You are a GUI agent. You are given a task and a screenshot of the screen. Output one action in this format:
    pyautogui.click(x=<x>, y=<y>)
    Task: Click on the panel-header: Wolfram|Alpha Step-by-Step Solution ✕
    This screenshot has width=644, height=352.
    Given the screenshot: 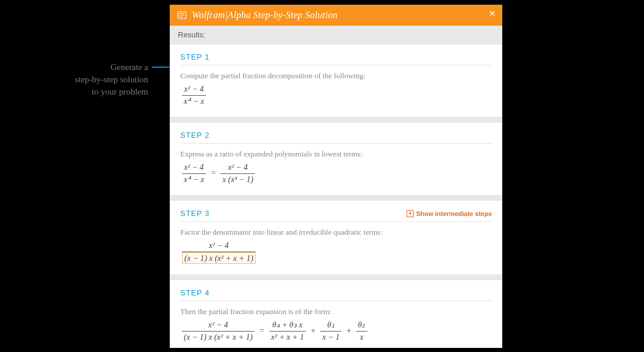 What is the action you would take?
    pyautogui.click(x=336, y=15)
    